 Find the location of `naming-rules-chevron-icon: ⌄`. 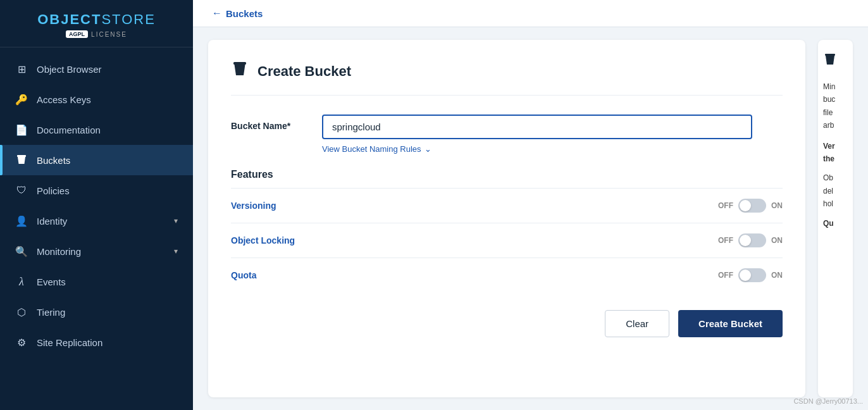

naming-rules-chevron-icon: ⌄ is located at coordinates (428, 149).